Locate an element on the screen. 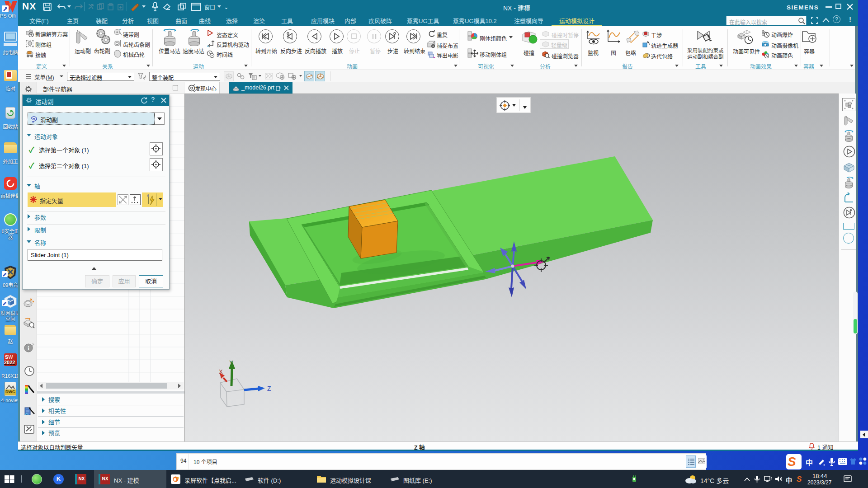 This screenshot has height=488, width=868. svg-text: Y is located at coordinates (231, 363).